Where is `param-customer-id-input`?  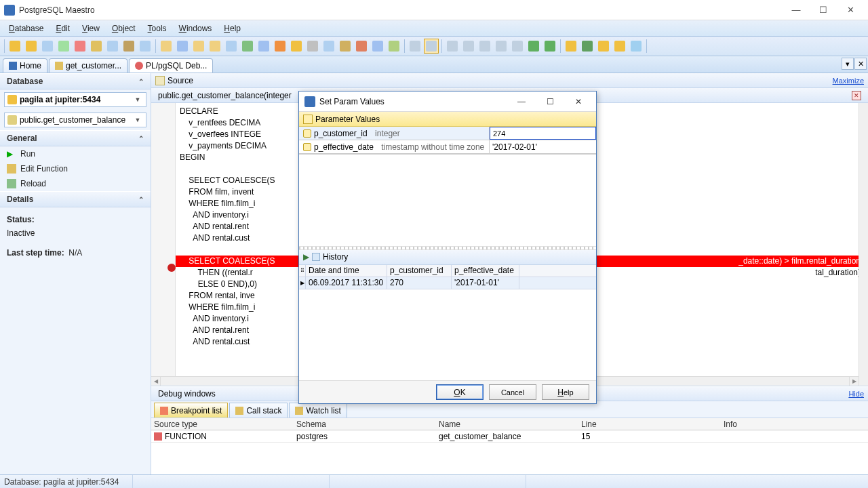
param-customer-id-input is located at coordinates (542, 133).